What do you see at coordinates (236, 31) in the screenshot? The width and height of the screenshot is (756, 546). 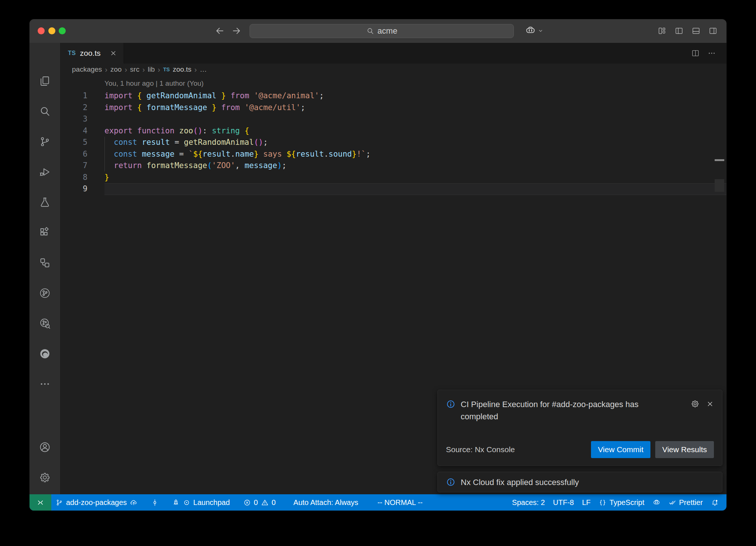 I see `forward-arrow-icon` at bounding box center [236, 31].